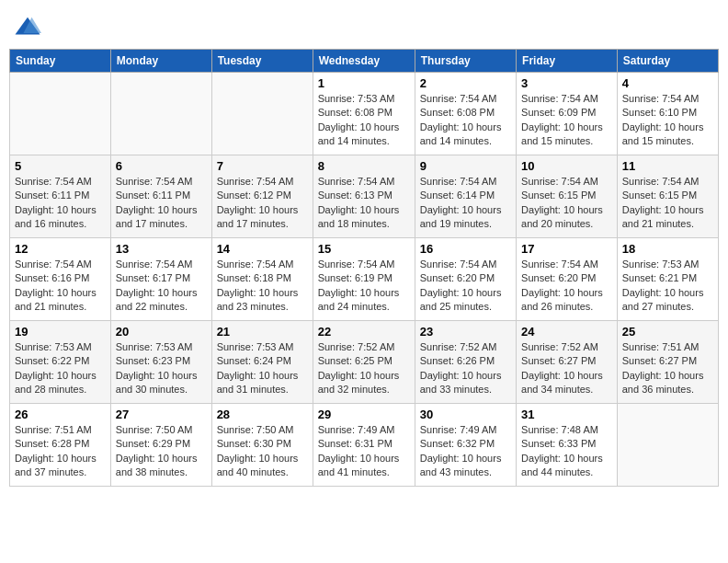 This screenshot has width=728, height=563. What do you see at coordinates (667, 166) in the screenshot?
I see `day-number: 11` at bounding box center [667, 166].